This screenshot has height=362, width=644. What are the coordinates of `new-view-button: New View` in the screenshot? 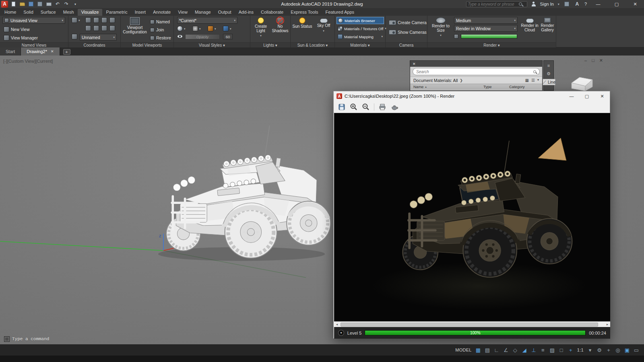 It's located at (17, 29).